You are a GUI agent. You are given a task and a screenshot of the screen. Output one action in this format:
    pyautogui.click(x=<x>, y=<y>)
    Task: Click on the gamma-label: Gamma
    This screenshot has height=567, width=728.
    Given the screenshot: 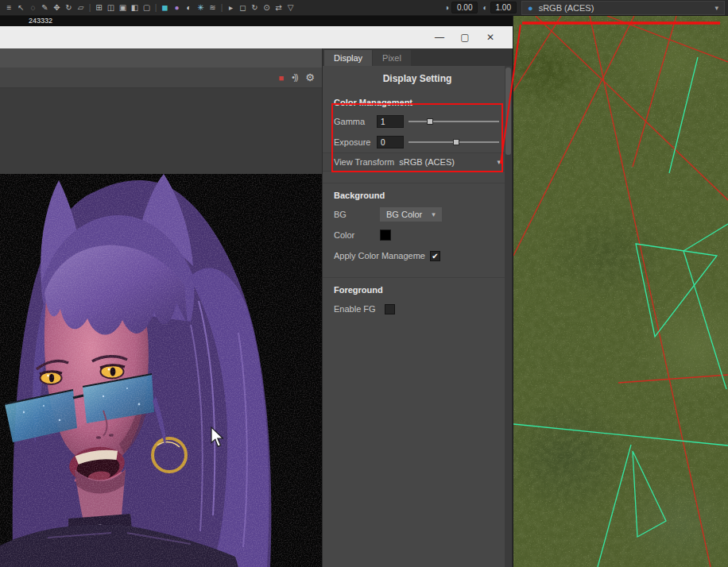 What is the action you would take?
    pyautogui.click(x=353, y=122)
    